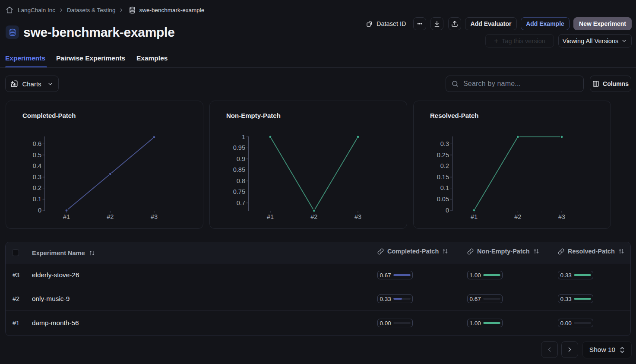 Image resolution: width=636 pixels, height=364 pixels. What do you see at coordinates (239, 170) in the screenshot?
I see `svg-text: 0.85` at bounding box center [239, 170].